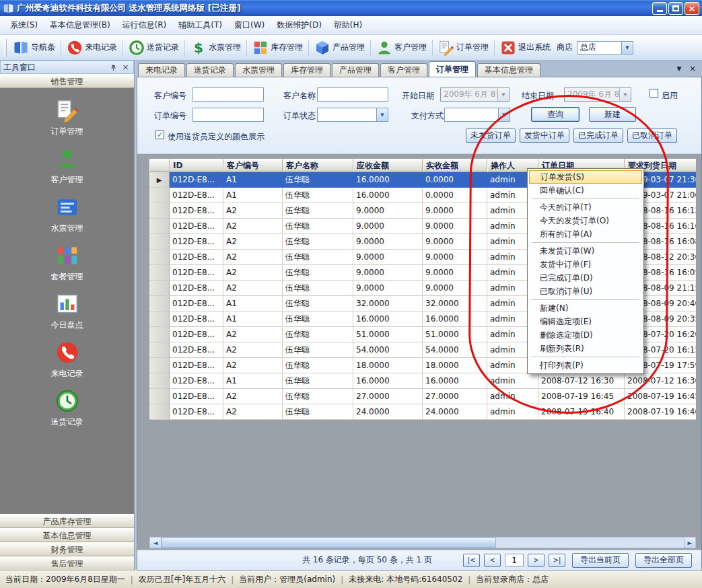  What do you see at coordinates (605, 48) in the screenshot?
I see `shop-select: 总店 ▼` at bounding box center [605, 48].